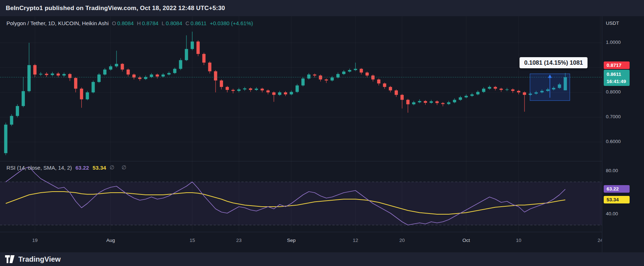  What do you see at coordinates (99, 168) in the screenshot?
I see `rsi-sma-value: 53.34` at bounding box center [99, 168].